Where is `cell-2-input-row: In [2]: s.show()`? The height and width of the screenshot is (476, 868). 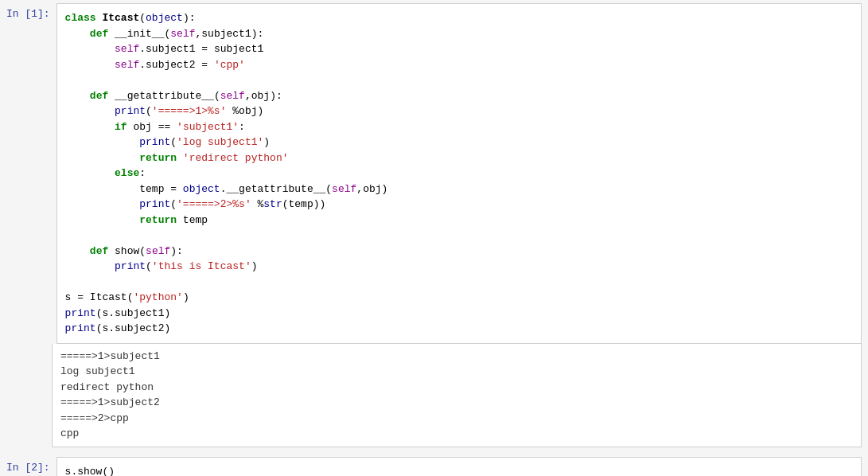
cell-2-input-row: In [2]: s.show() is located at coordinates (434, 465).